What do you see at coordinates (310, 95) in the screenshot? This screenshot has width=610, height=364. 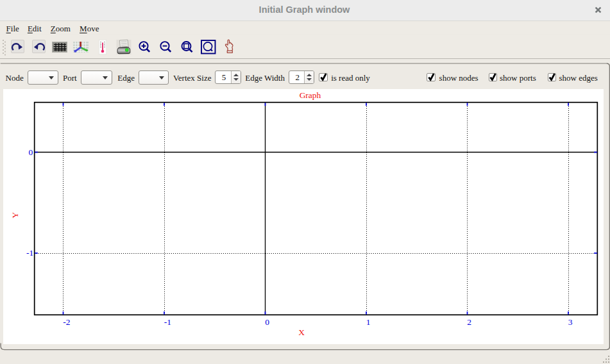 I see `svg-text: Graph` at bounding box center [310, 95].